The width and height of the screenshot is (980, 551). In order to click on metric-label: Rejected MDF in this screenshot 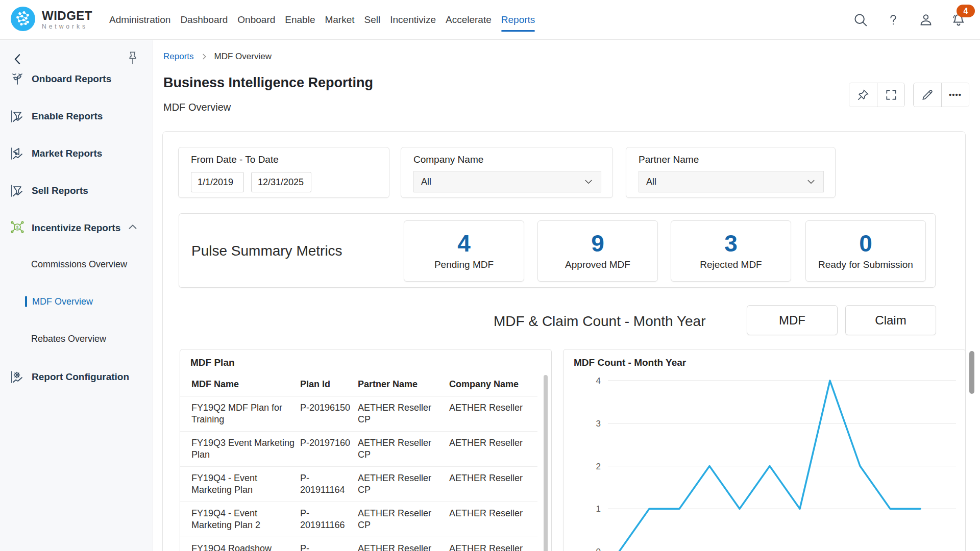, I will do `click(731, 265)`.